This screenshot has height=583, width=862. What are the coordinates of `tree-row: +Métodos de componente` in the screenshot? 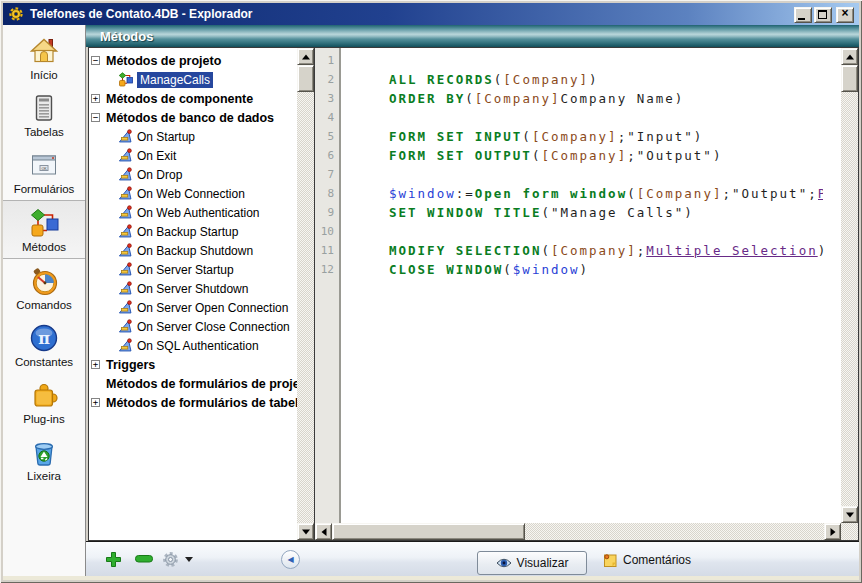 It's located at (193, 98).